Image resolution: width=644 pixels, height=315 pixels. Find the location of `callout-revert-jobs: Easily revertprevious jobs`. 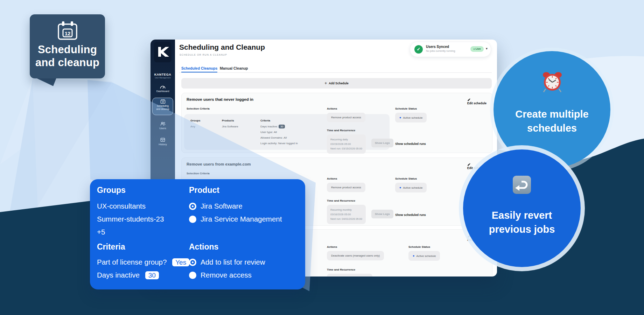

callout-revert-jobs: Easily revertprevious jobs is located at coordinates (522, 208).